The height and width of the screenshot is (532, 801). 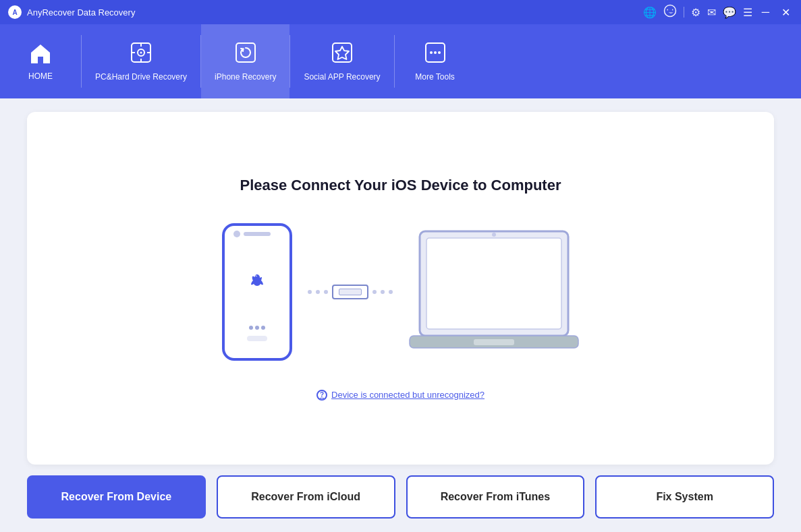 What do you see at coordinates (141, 61) in the screenshot?
I see `nav-item-pc-recovery: PC&Hard Drive Recovery` at bounding box center [141, 61].